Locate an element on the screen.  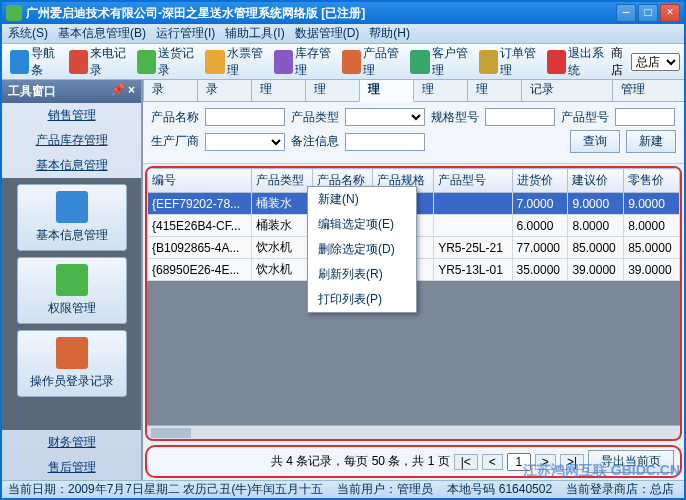
window-title: 广州爱启迪技术有限公司-深田之星送水管理系统网络版 [已注册] is located at coordinates (321, 14).